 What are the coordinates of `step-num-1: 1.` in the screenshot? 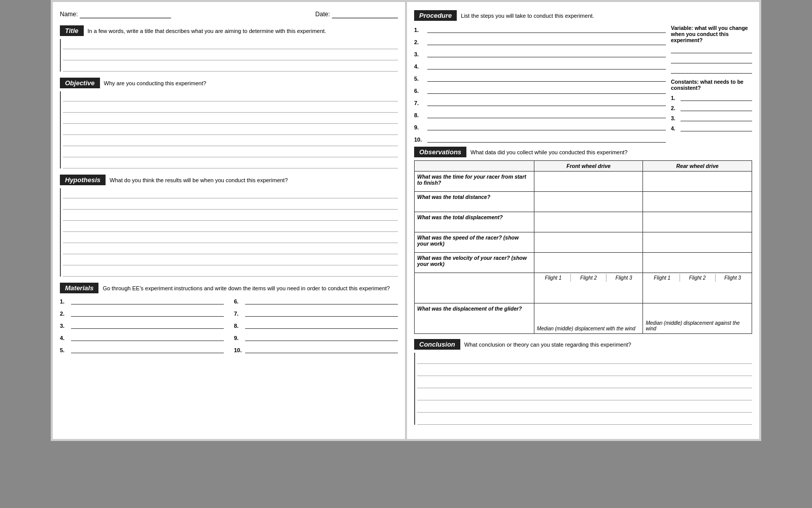 It's located at (420, 30).